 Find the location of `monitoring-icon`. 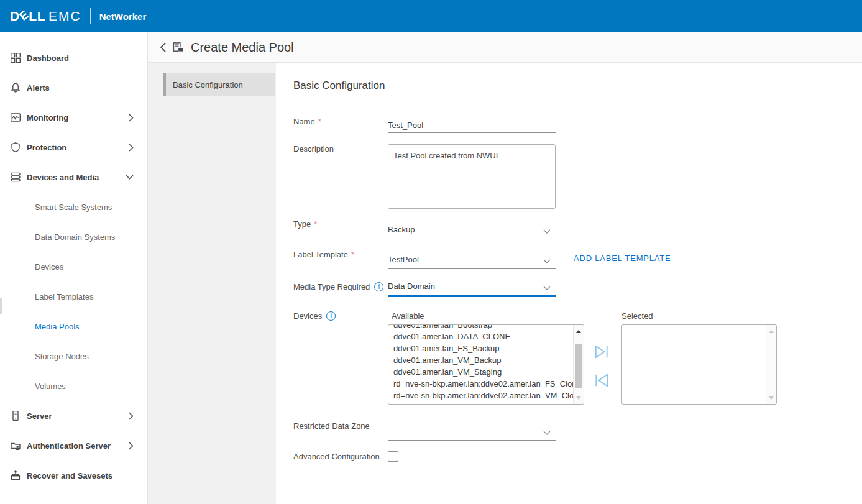

monitoring-icon is located at coordinates (16, 117).